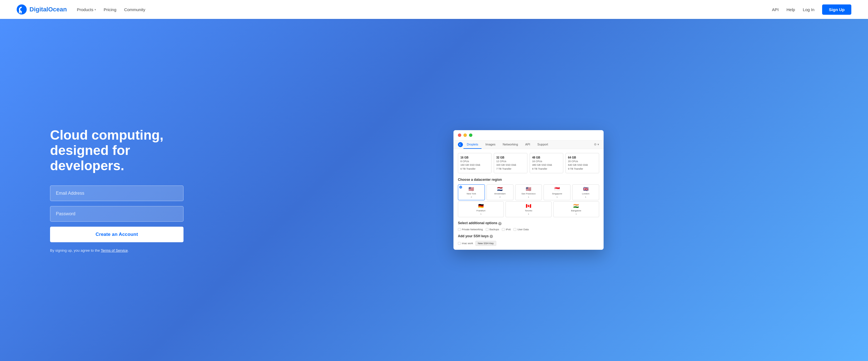 The width and height of the screenshot is (868, 361). What do you see at coordinates (557, 192) in the screenshot?
I see `datacenter-singapore: 🇸🇬 Singapore 1` at bounding box center [557, 192].